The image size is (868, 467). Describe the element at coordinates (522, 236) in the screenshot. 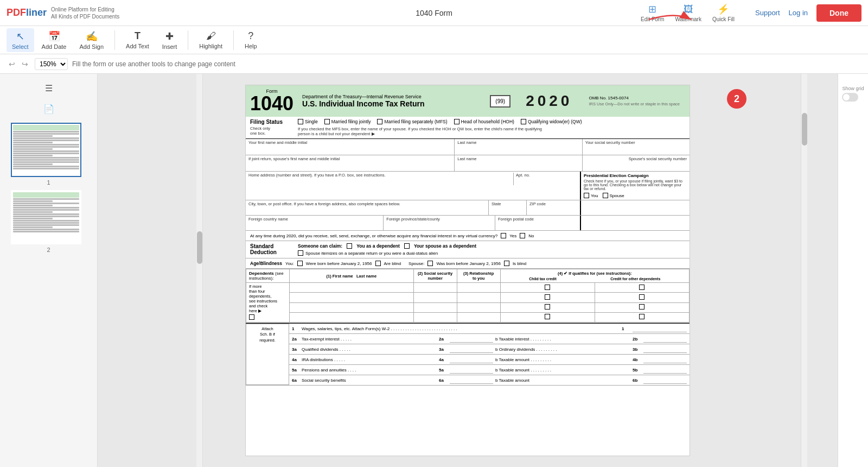

I see `cb-no` at that location.